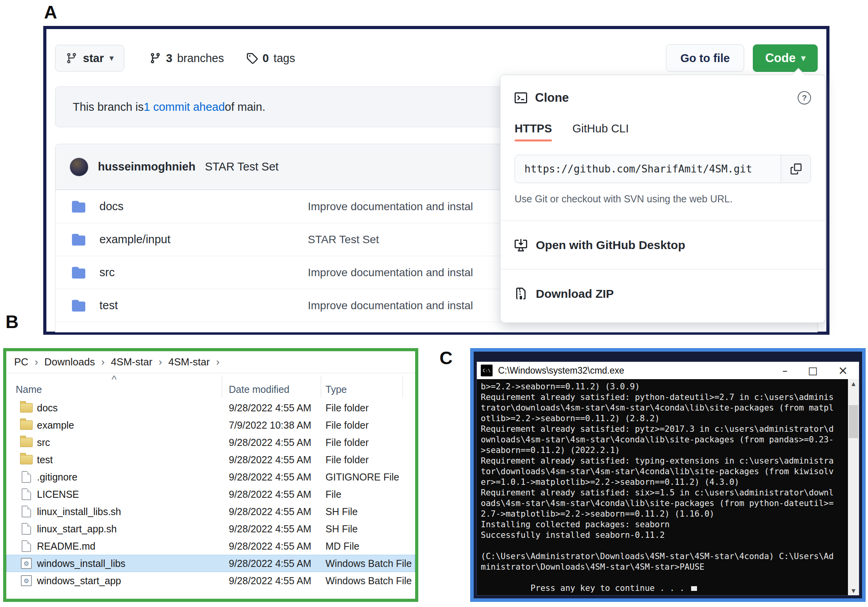  What do you see at coordinates (487, 370) in the screenshot?
I see `cmd-app-icon: C:\` at bounding box center [487, 370].